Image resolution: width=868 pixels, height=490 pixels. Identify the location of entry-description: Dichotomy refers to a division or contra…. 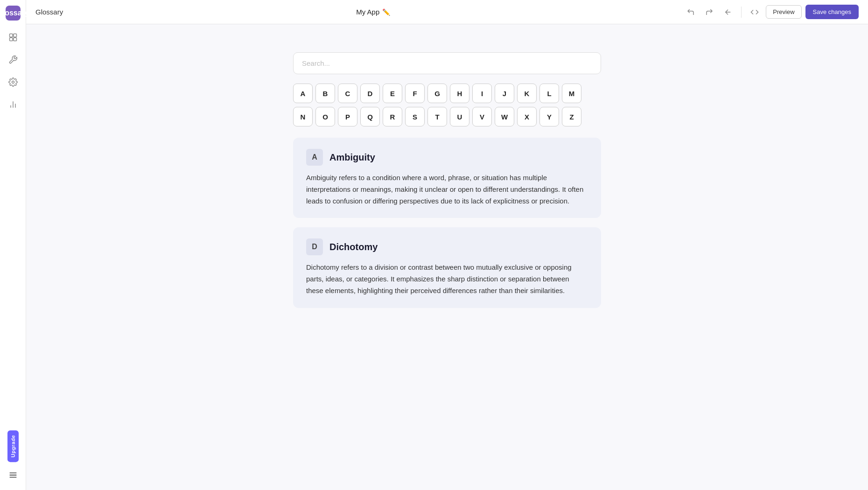
(447, 279).